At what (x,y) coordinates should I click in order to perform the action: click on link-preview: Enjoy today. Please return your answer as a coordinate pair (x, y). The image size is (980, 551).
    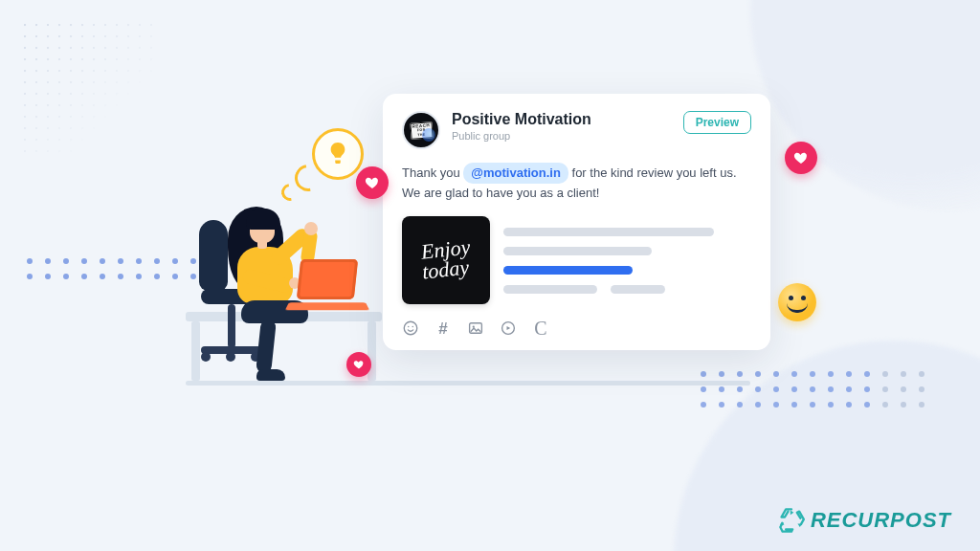
    Looking at the image, I should click on (576, 260).